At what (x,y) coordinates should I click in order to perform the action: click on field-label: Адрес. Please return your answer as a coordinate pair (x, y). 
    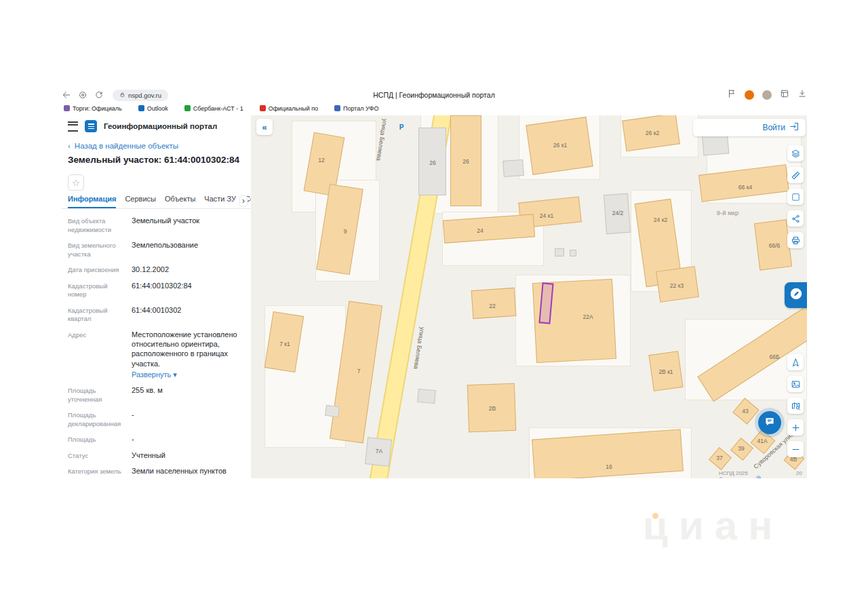
    Looking at the image, I should click on (96, 354).